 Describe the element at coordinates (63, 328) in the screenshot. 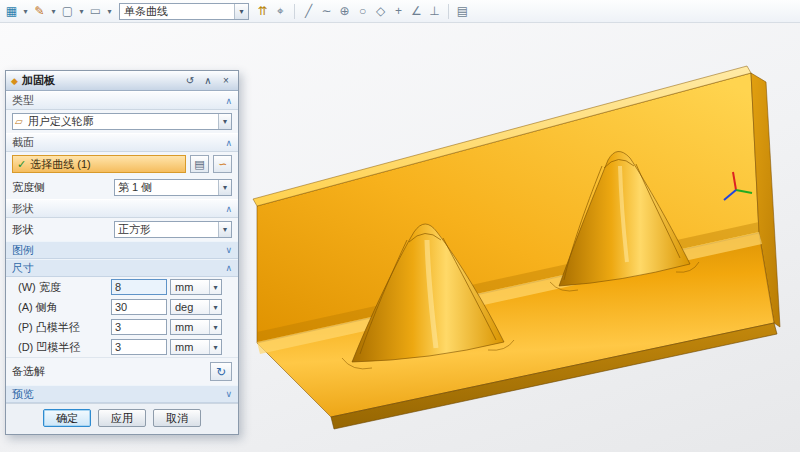

I see `dim-punch-label: (P) 凸模半径` at that location.